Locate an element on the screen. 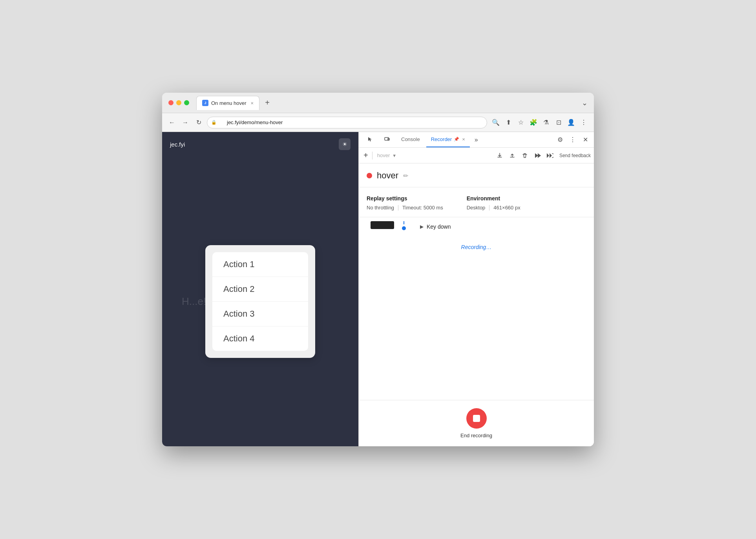 Image resolution: width=756 pixels, height=539 pixels. export-icon is located at coordinates (500, 156).